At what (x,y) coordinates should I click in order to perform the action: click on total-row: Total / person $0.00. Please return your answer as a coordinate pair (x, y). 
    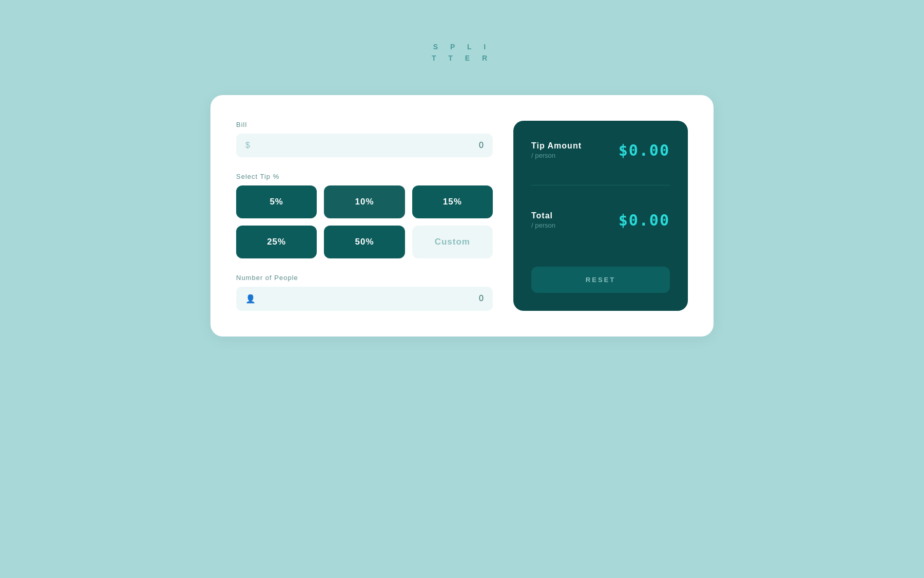
    Looking at the image, I should click on (601, 220).